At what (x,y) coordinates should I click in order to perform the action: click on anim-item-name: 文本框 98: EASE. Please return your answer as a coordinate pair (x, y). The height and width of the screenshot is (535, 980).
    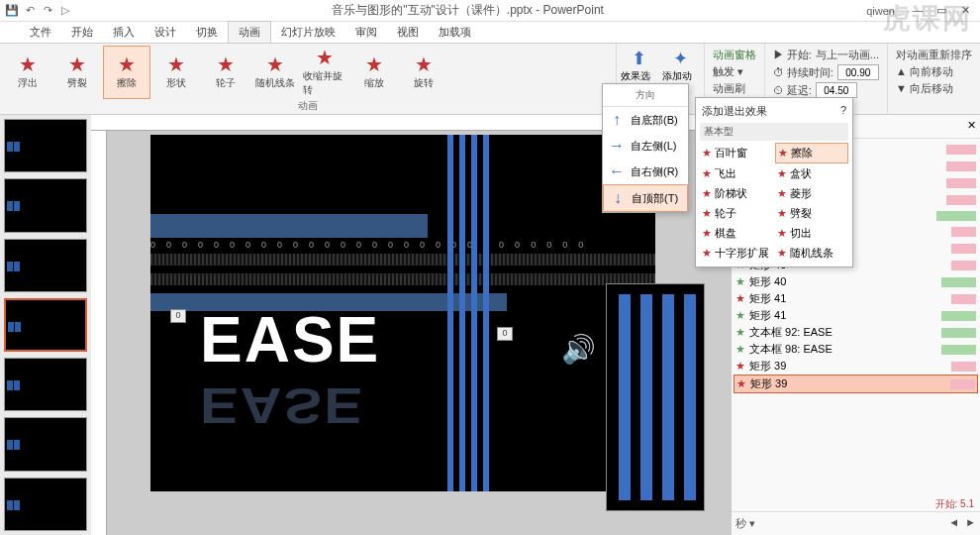
    Looking at the image, I should click on (834, 349).